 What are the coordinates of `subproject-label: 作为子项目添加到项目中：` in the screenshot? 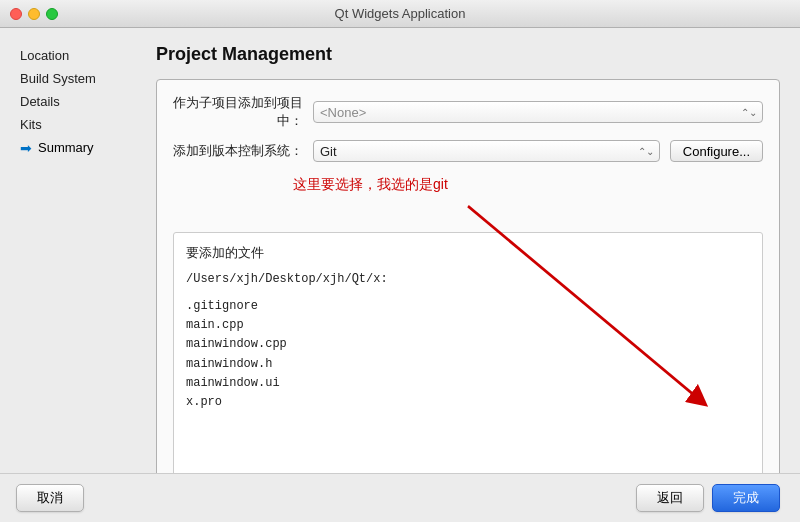 It's located at (238, 112).